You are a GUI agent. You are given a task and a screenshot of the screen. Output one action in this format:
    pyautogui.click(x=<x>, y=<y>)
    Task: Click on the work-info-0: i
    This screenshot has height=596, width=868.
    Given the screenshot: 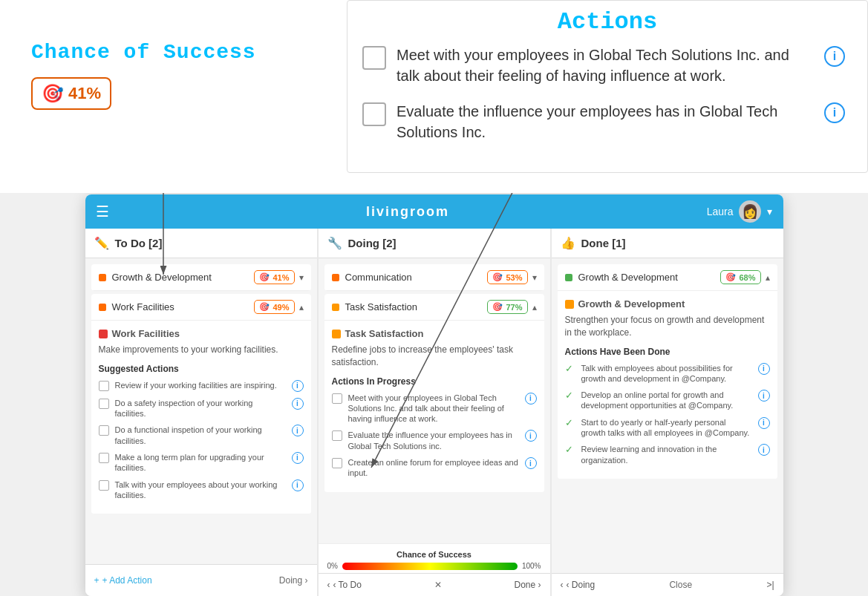 What is the action you would take?
    pyautogui.click(x=298, y=386)
    